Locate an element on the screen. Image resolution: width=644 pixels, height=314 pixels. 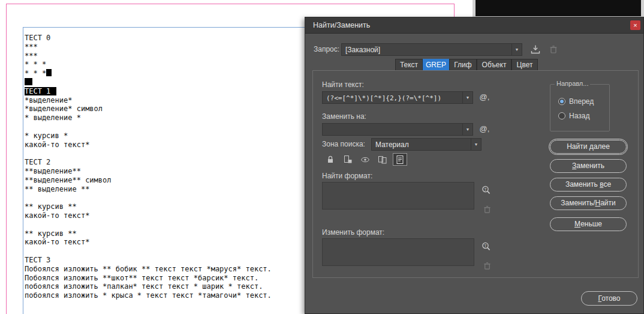
tab-glyph: Глиф is located at coordinates (463, 65).